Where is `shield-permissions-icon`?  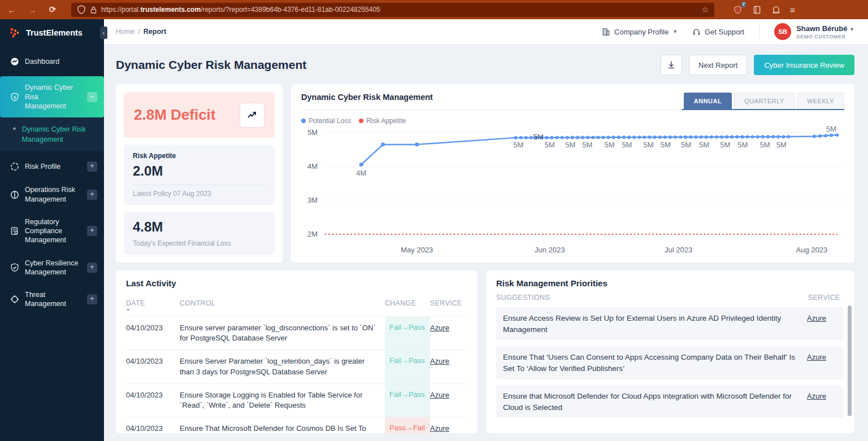
shield-permissions-icon is located at coordinates (81, 10).